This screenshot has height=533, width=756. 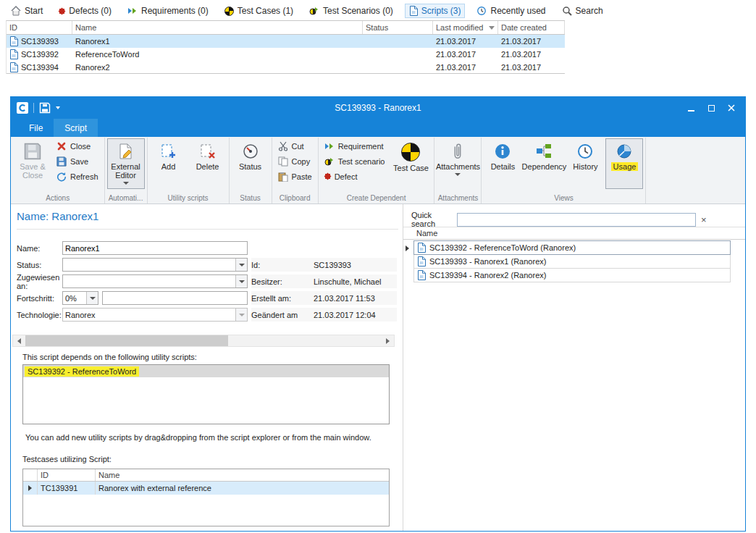 I want to click on column-header-label: ID, so click(x=13, y=28).